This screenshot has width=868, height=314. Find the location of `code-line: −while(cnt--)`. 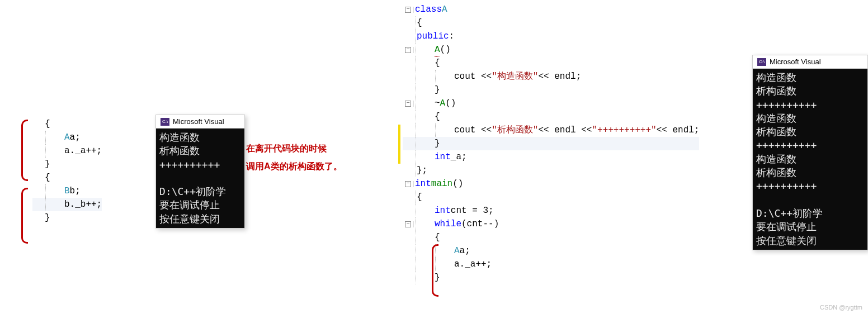

code-line: −while(cnt--) is located at coordinates (551, 224).